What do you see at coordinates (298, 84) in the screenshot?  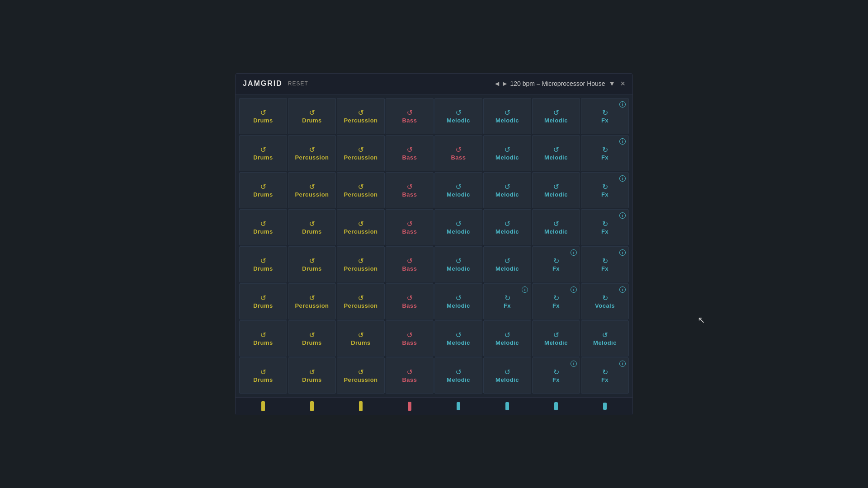 I see `reset-button: RESET` at bounding box center [298, 84].